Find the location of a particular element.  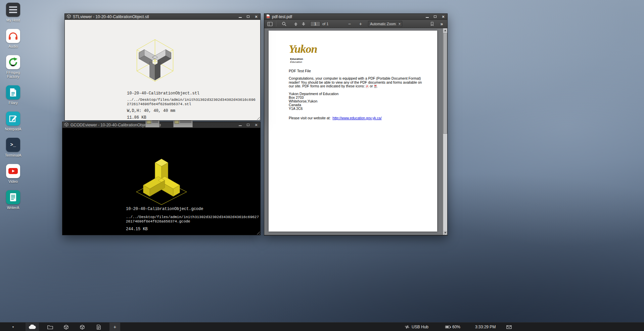

stl-titlebar: STLviewer - 10-20-40-CalibrationObject.s… is located at coordinates (163, 17).